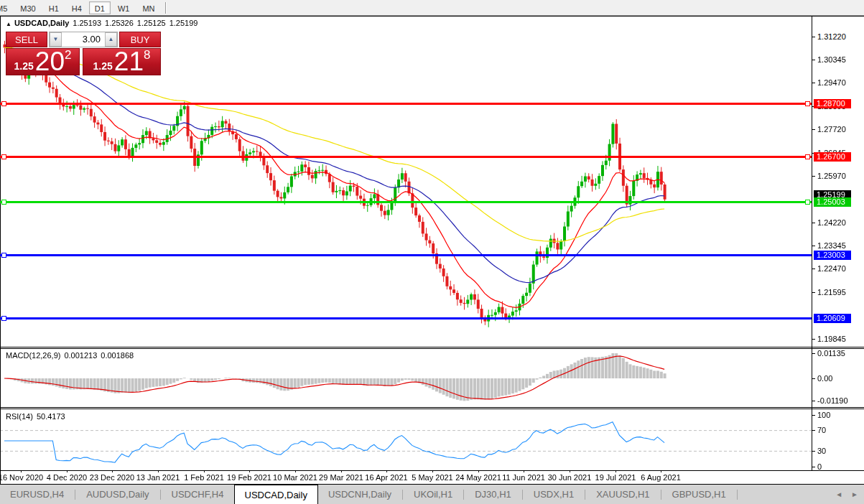 The height and width of the screenshot is (504, 864). I want to click on sell-price-sup: 2, so click(68, 55).